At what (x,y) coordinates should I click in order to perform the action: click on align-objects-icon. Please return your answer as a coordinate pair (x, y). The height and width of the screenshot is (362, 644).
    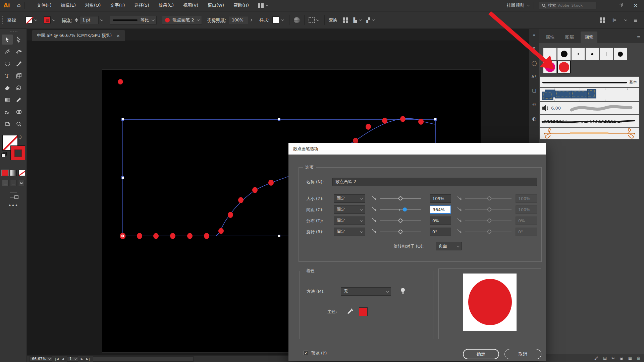
    Looking at the image, I should click on (345, 20).